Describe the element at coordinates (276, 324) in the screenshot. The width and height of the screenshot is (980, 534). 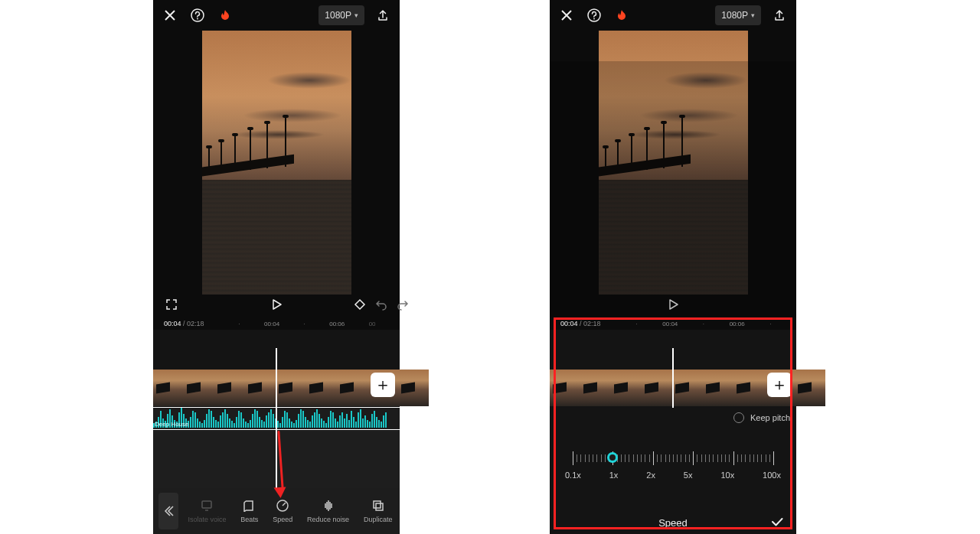
I see `timecode-row: 00:04 / 02:18 · 00:04 · 00:06 00` at that location.